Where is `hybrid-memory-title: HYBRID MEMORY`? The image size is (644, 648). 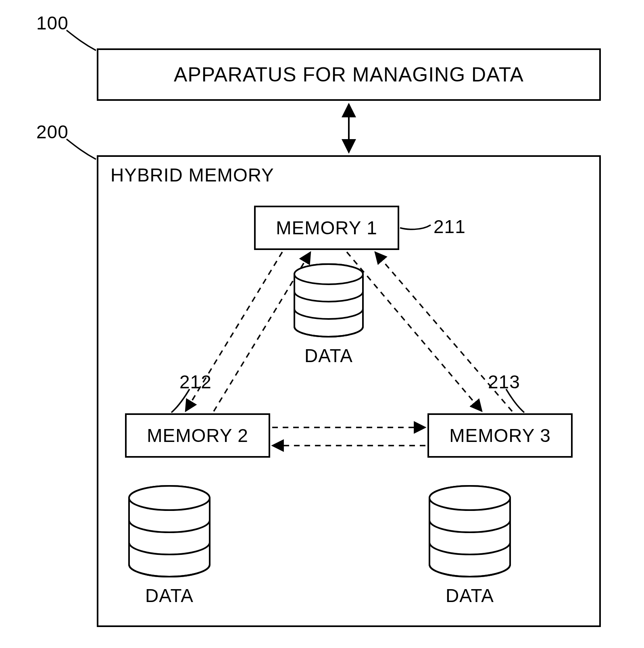 hybrid-memory-title: HYBRID MEMORY is located at coordinates (192, 175).